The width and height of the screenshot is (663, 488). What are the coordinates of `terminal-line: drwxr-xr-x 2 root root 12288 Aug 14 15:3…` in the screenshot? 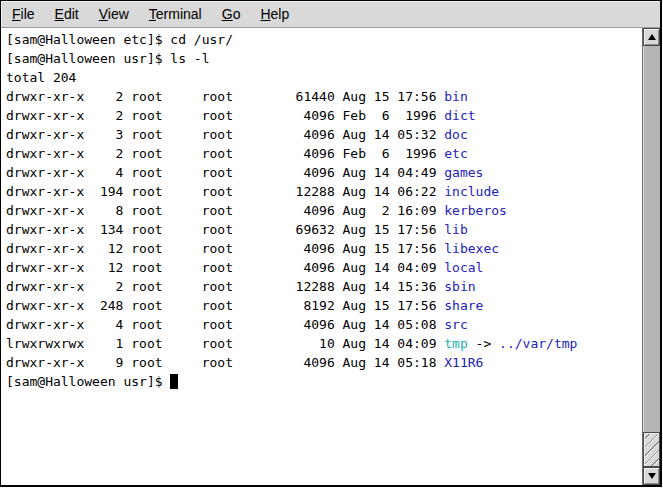 It's located at (324, 286).